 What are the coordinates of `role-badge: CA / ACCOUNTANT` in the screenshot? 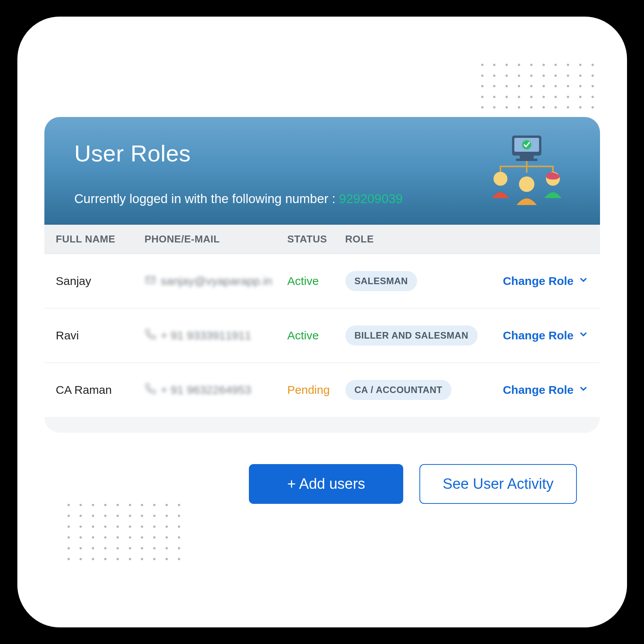 It's located at (399, 390).